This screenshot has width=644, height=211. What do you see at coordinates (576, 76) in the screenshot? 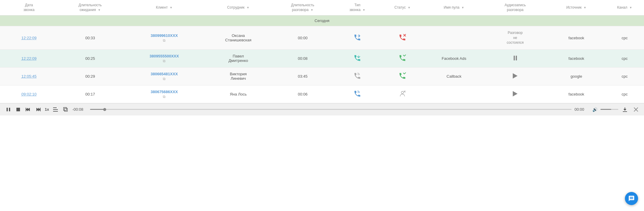
I see `call-source: google` at bounding box center [576, 76].